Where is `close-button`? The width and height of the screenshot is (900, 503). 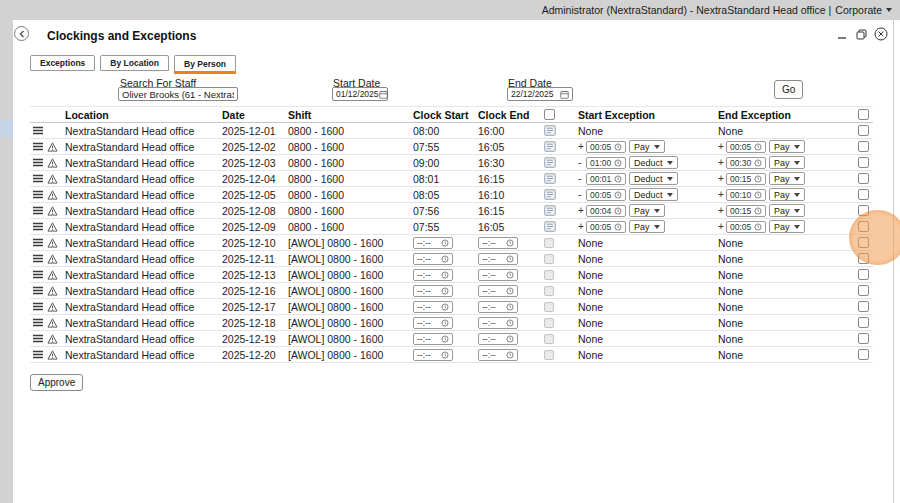 close-button is located at coordinates (881, 34).